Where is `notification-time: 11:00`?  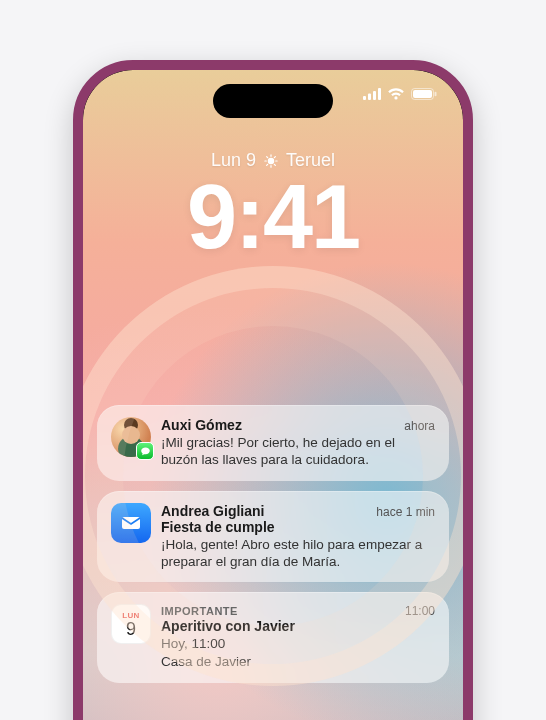 notification-time: 11:00 is located at coordinates (420, 611).